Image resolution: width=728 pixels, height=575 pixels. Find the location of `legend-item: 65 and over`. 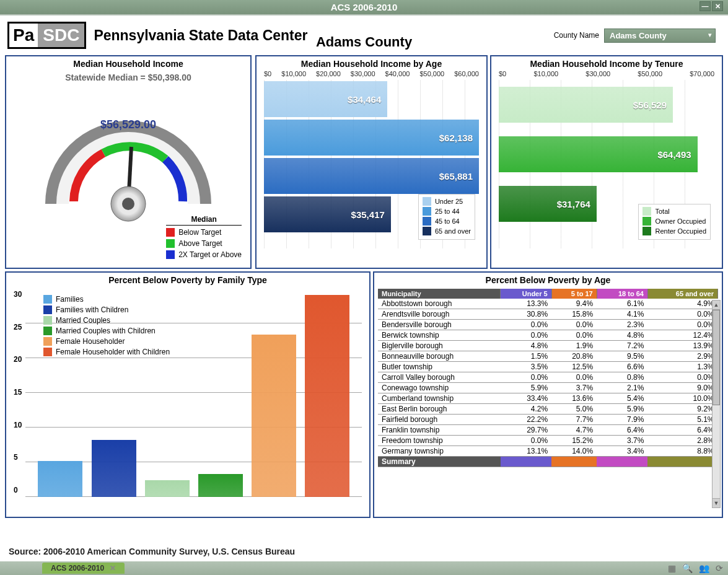

legend-item: 65 and over is located at coordinates (447, 231).